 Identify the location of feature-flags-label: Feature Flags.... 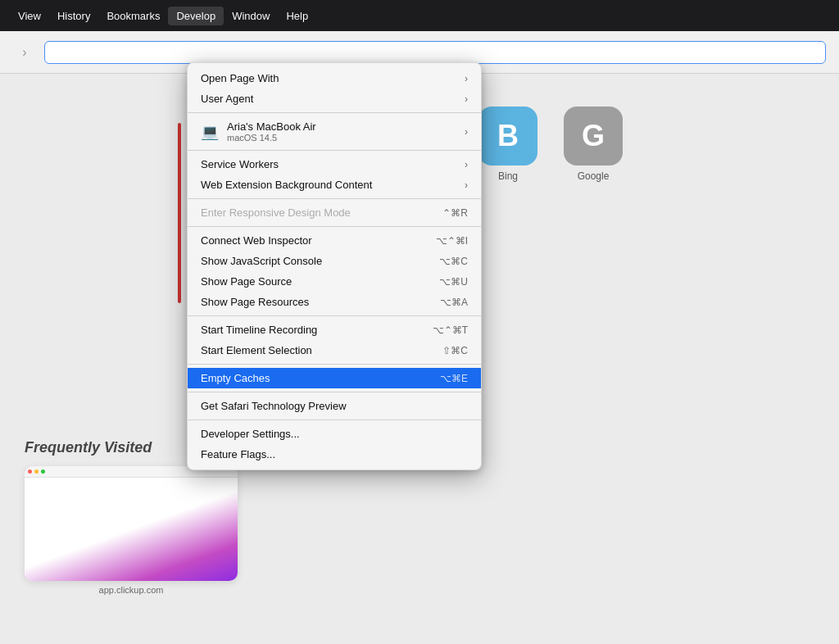
(238, 454).